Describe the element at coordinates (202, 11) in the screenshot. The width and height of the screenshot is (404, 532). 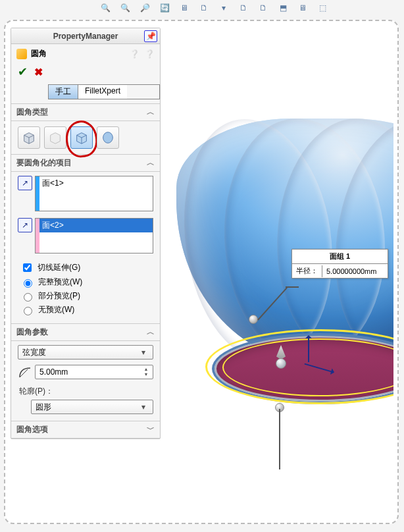
I see `top-toolbar: 🔍 🔍 🔎 🔄 🖥 🗋 ▾ 🗋 🗋 ⬒ 🖥 ⬚` at that location.